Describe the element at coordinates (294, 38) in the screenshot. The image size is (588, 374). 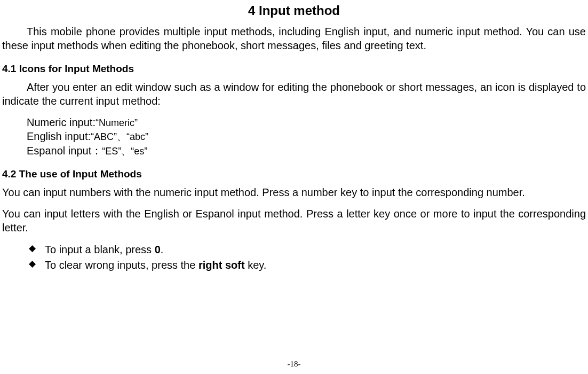
I see `intro-paragraph: This mobile phone provides multiple inpu…` at that location.